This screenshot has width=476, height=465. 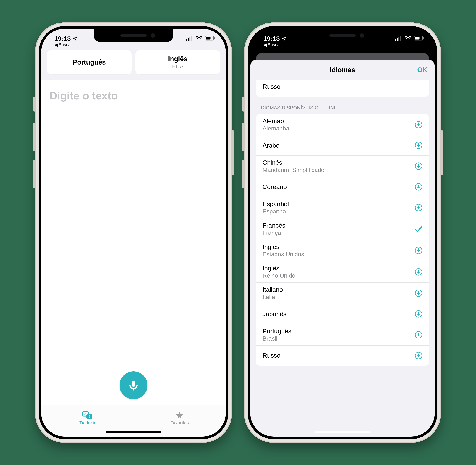 I want to click on language-subtitle: Brasil, so click(x=277, y=338).